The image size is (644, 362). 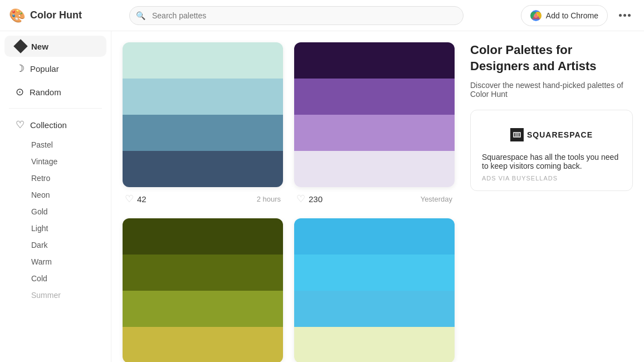 I want to click on sidebar-item-new: New, so click(x=56, y=46).